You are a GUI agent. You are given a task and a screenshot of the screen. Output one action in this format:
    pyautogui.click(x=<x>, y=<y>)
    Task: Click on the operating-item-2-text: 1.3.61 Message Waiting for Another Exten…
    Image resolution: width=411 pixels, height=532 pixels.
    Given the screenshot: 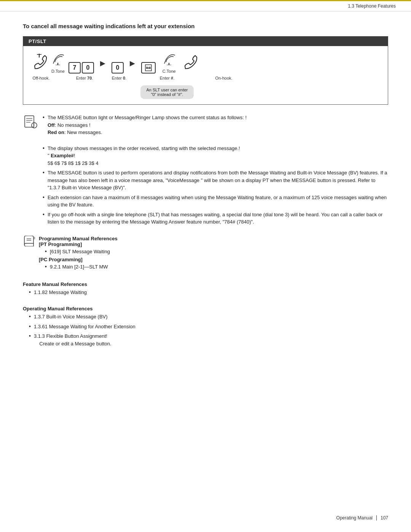 What is the action you would take?
    pyautogui.click(x=84, y=327)
    